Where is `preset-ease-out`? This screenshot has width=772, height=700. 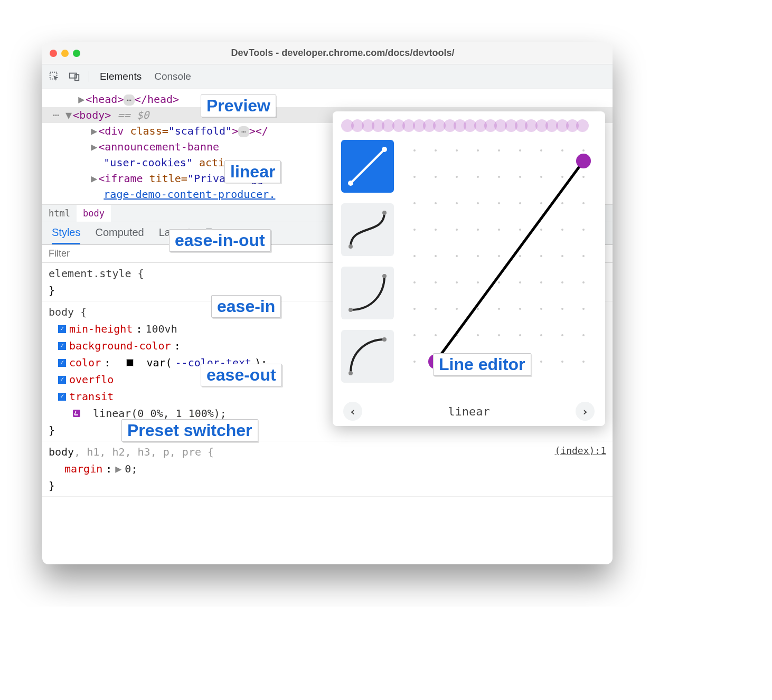 preset-ease-out is located at coordinates (368, 356).